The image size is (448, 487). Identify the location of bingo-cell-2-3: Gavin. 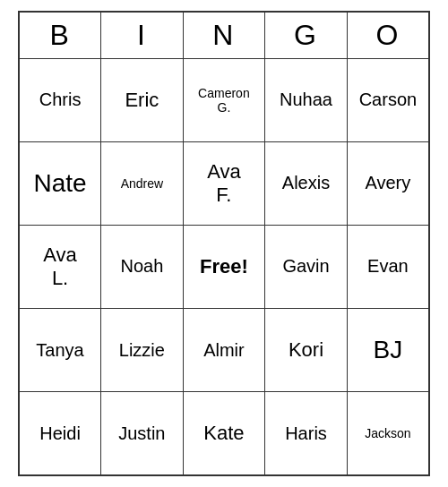
(306, 267).